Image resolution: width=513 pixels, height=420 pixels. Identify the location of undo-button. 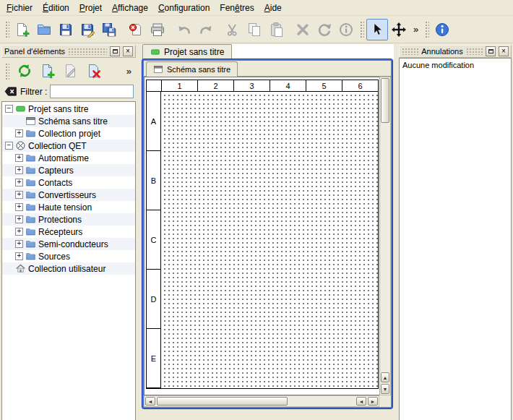
(184, 30).